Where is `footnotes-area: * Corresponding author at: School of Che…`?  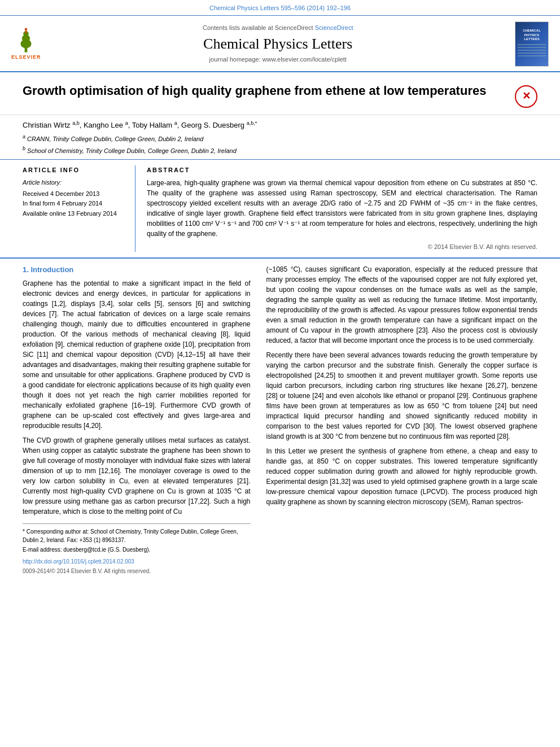
footnotes-area: * Corresponding author at: School of Che… is located at coordinates (137, 549).